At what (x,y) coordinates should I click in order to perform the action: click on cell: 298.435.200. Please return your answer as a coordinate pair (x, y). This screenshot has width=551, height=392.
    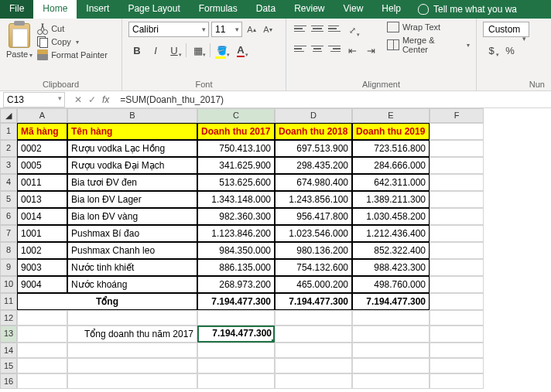
    Looking at the image, I should click on (313, 165).